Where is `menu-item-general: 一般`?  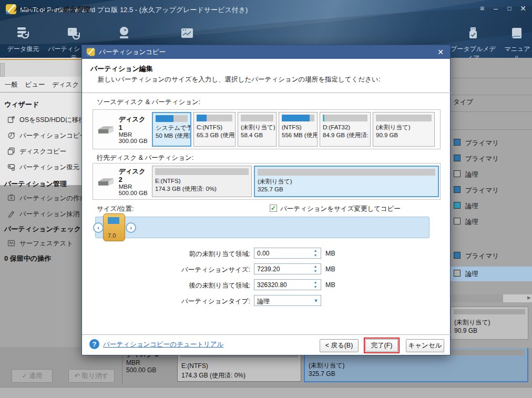
menu-item-general: 一般 is located at coordinates (12, 85).